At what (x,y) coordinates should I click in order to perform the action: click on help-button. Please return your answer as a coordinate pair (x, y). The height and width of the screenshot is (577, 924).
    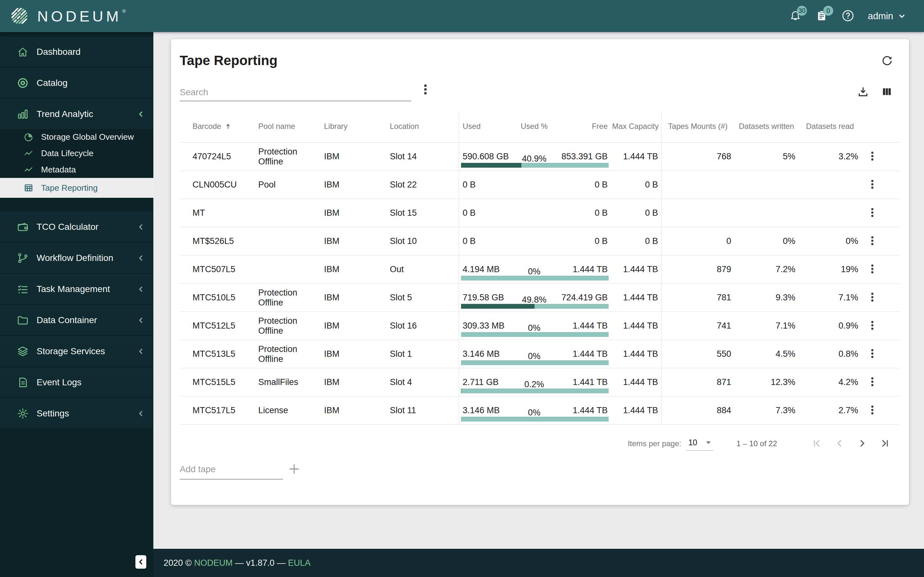
    Looking at the image, I should click on (848, 16).